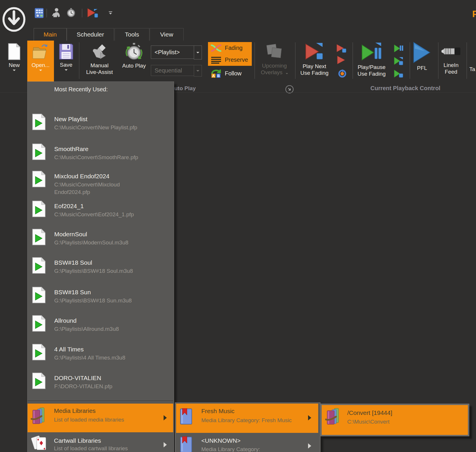 The width and height of the screenshot is (476, 452). Describe the element at coordinates (94, 215) in the screenshot. I see `mru-path: C:\Music\Convert\Eof2024_1.pfp` at that location.